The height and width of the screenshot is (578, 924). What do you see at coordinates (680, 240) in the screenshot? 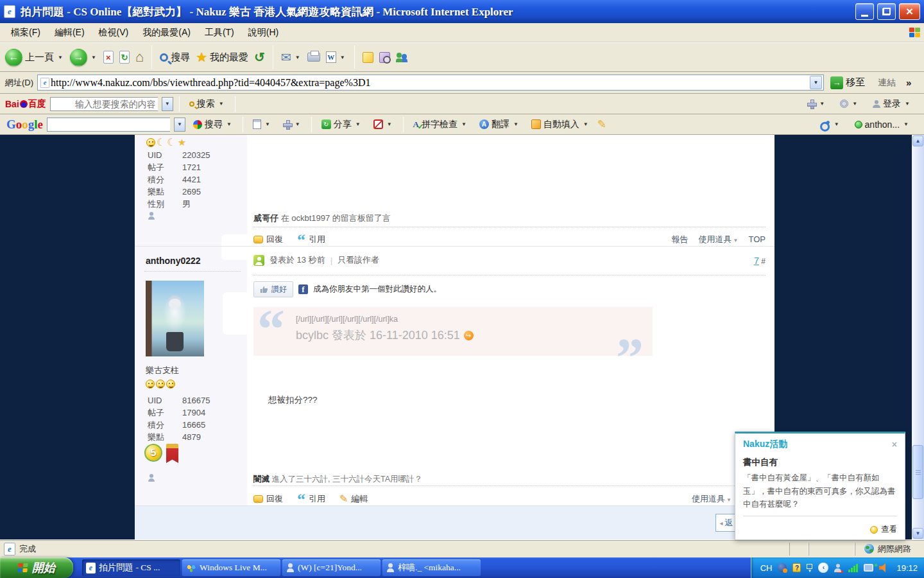
I see `report-link: 報告` at bounding box center [680, 240].